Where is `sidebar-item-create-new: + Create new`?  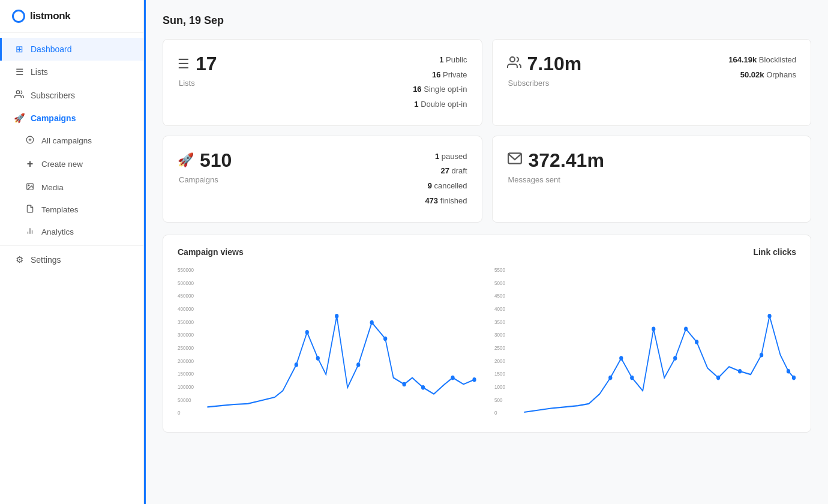
sidebar-item-create-new: + Create new is located at coordinates (72, 164).